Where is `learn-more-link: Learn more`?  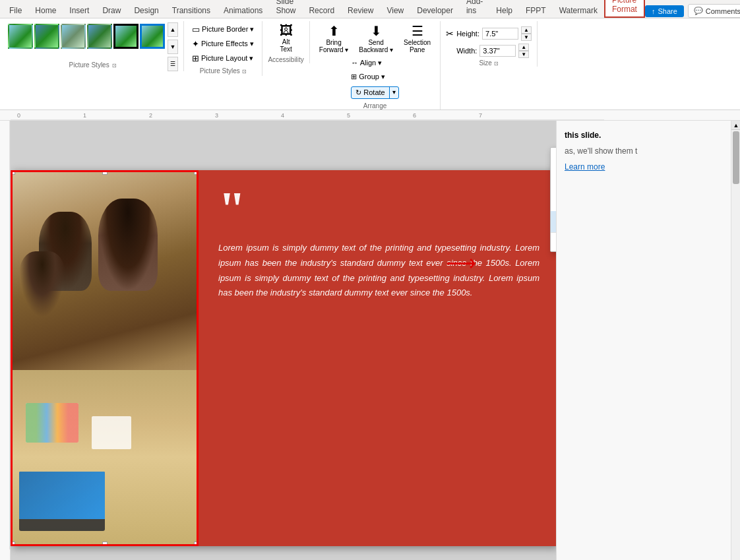
learn-more-link: Learn more is located at coordinates (584, 167).